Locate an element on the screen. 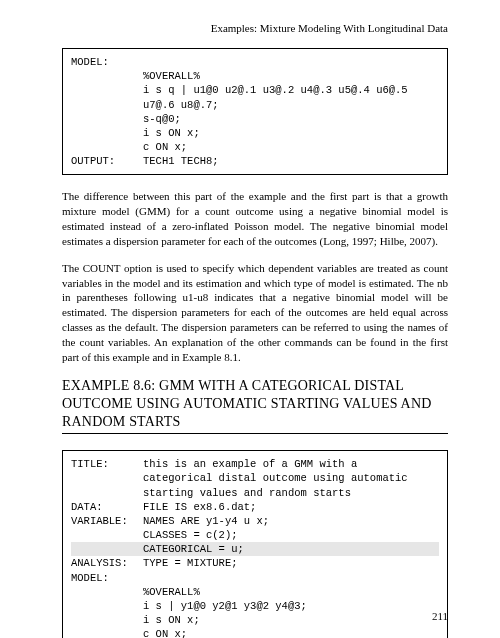 The image size is (500, 638). code-line: CLASSES = c(2); is located at coordinates (190, 535).